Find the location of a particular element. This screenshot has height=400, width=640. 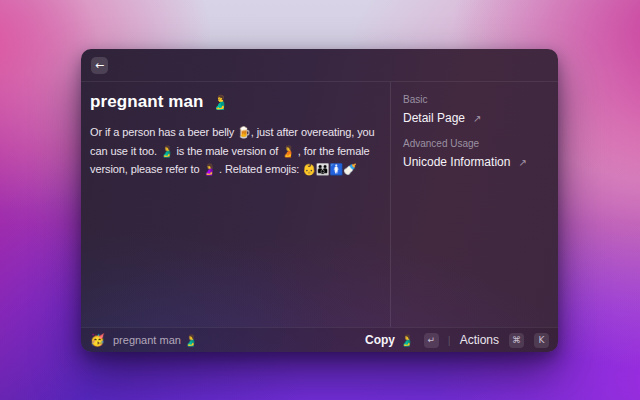

sidebar-item-detail-page: Detail Page ↗ is located at coordinates (474, 118).